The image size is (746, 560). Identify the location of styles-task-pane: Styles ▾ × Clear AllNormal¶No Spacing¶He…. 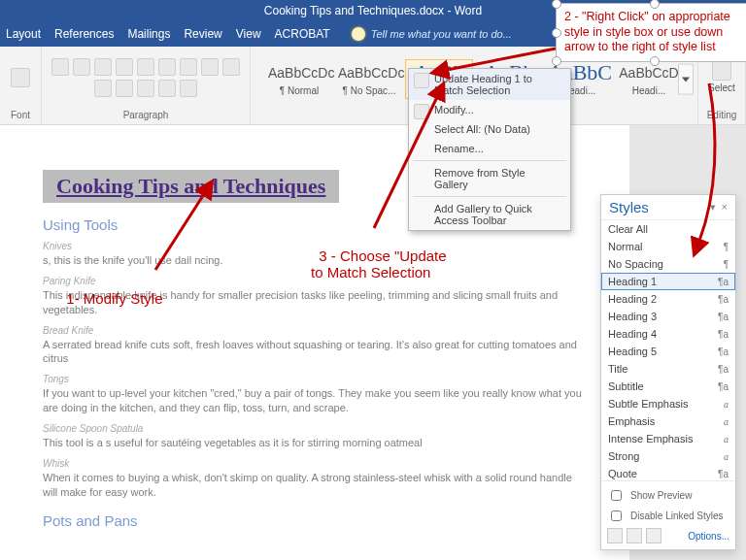
(668, 373).